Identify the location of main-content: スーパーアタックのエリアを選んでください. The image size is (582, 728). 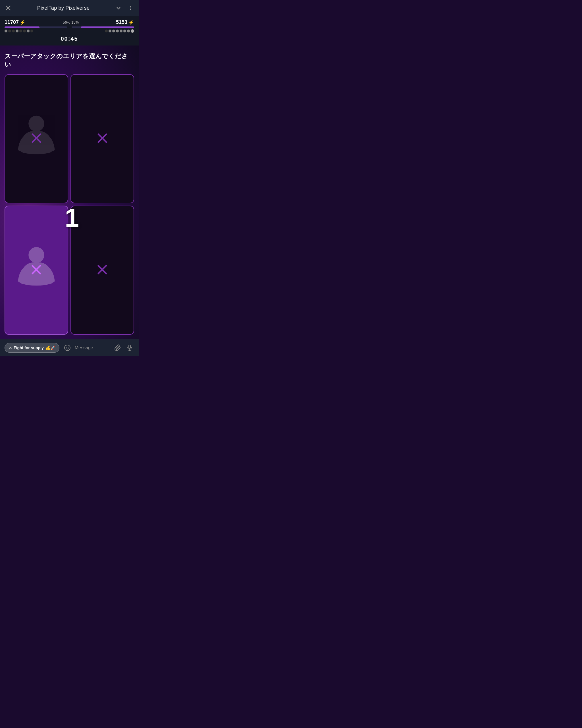
(70, 192).